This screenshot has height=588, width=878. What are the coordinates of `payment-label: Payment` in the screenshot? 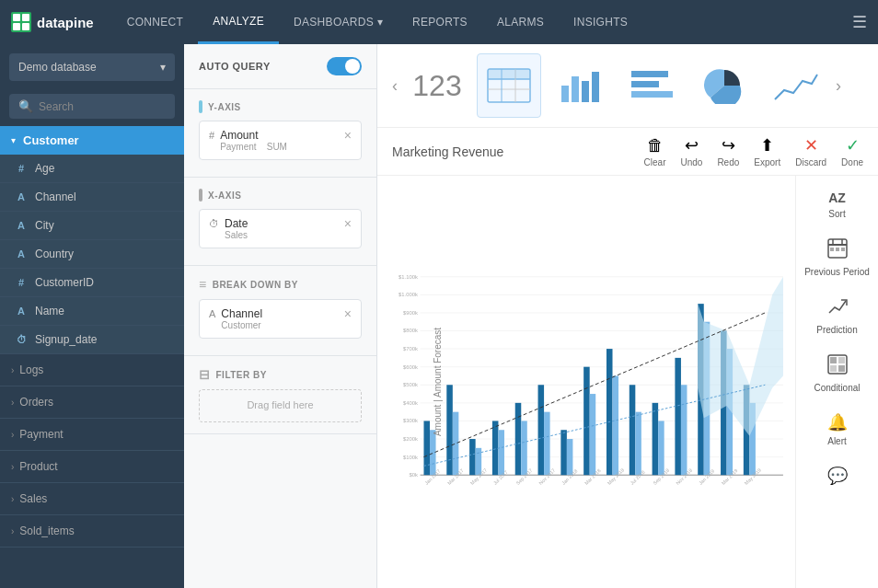 It's located at (40, 434).